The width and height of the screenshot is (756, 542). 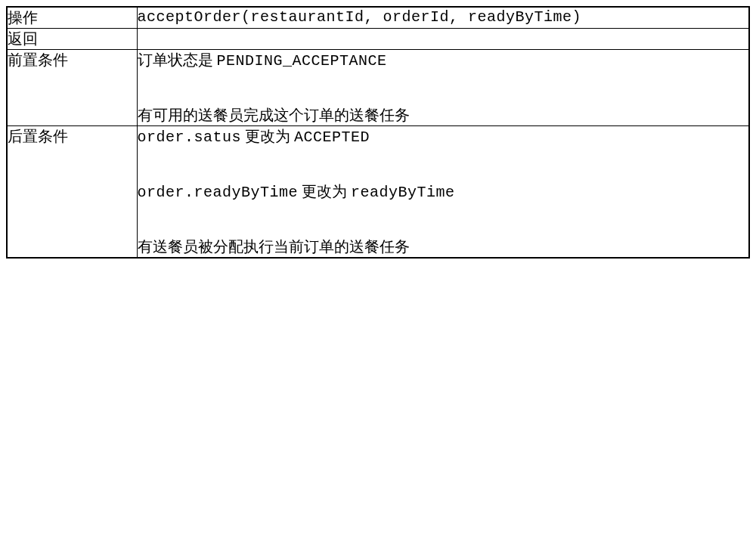 What do you see at coordinates (218, 192) in the screenshot?
I see `postcondition-line2-mono1: order.readyByTime` at bounding box center [218, 192].